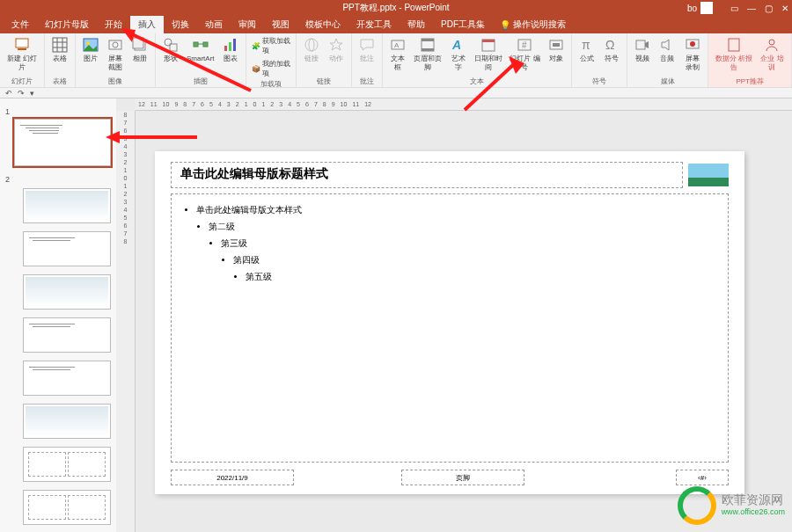  What do you see at coordinates (256, 46) in the screenshot?
I see `store-icon: 🧩` at bounding box center [256, 46].